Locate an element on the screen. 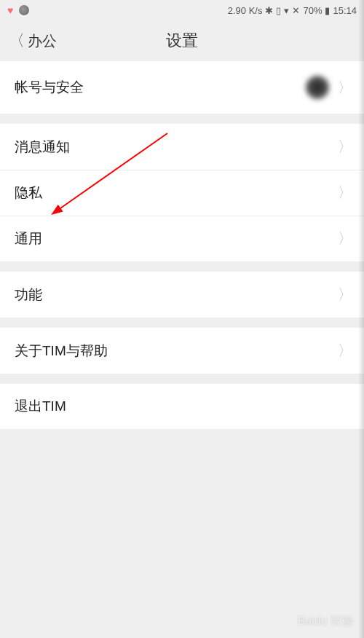 The image size is (364, 638). item-logout: 退出TIM is located at coordinates (182, 406).